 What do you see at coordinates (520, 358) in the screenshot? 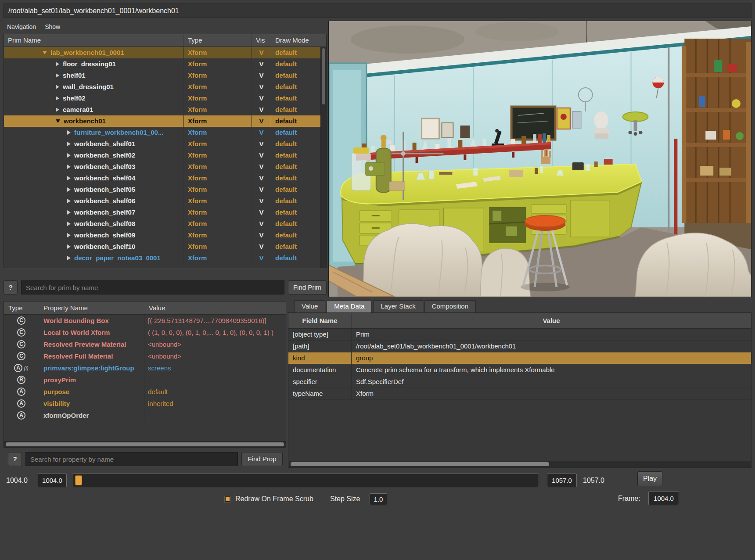
I see `metadata-row-kind-selected: kind group` at bounding box center [520, 358].